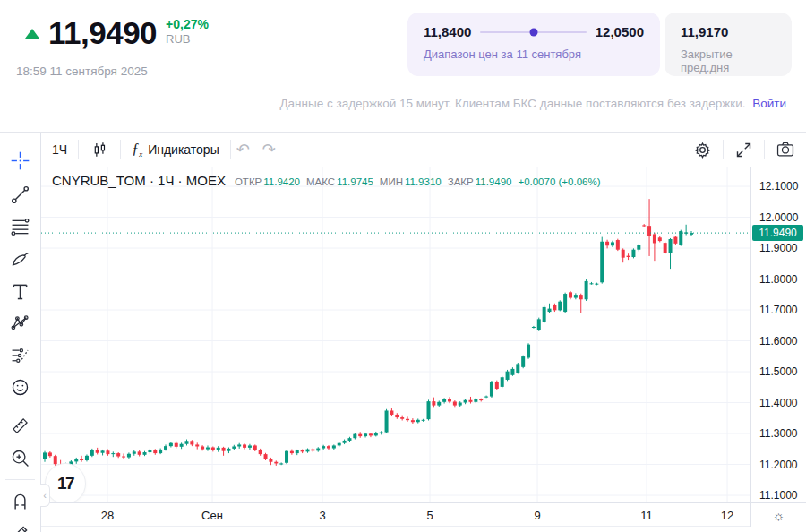  I want to click on undo-arrow-icon: ↶, so click(244, 150).